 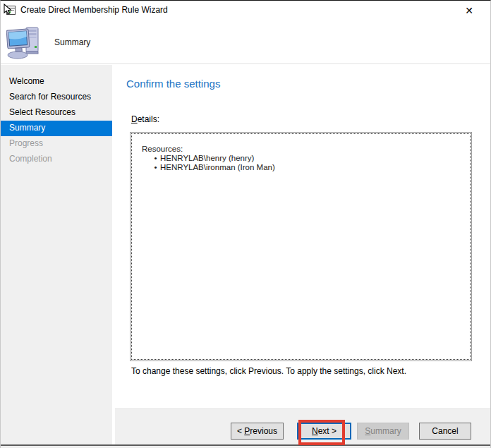 What do you see at coordinates (301, 158) in the screenshot?
I see `list-item: • HENRYLAB\henry (henry)` at bounding box center [301, 158].